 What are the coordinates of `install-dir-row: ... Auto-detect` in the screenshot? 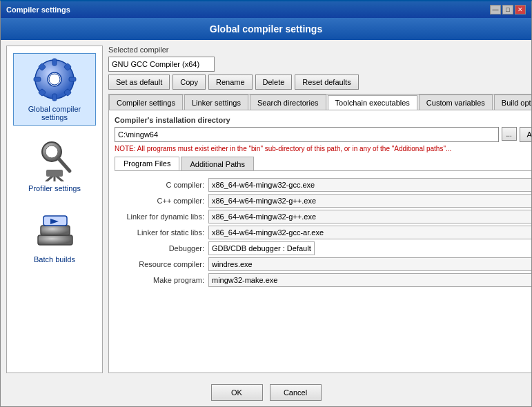 It's located at (323, 135).